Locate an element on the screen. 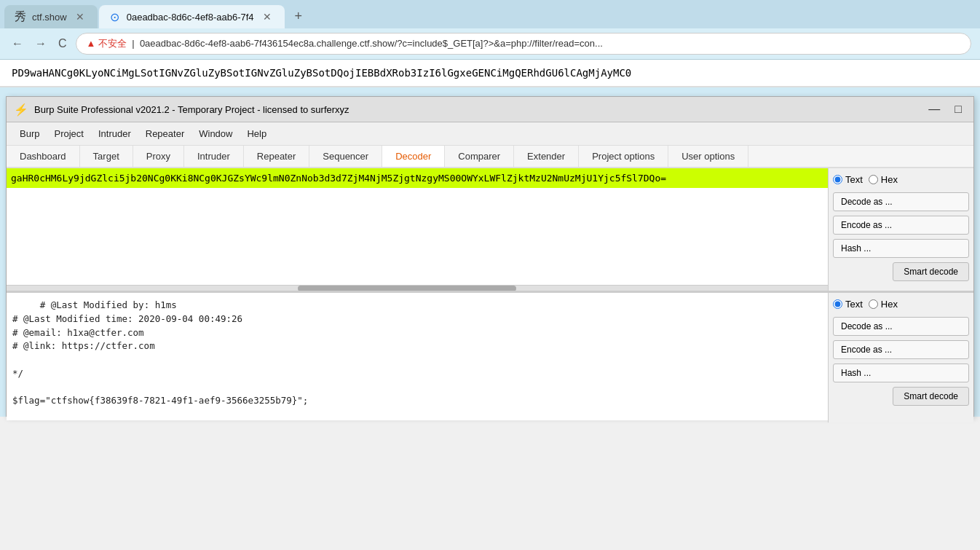 The height and width of the screenshot is (550, 980). burp-tab-label: 0aeadbac-8d6c-4ef8-aab6-7f4 is located at coordinates (191, 17).